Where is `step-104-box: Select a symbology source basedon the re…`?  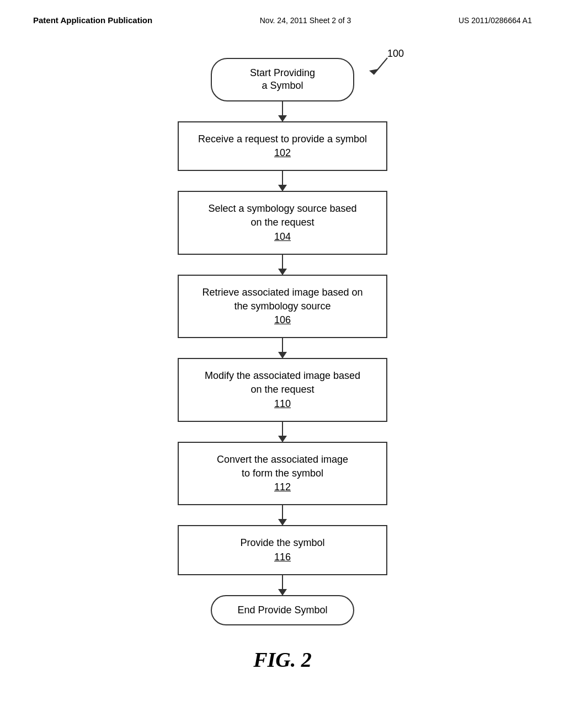 step-104-box: Select a symbology source basedon the re… is located at coordinates (282, 223).